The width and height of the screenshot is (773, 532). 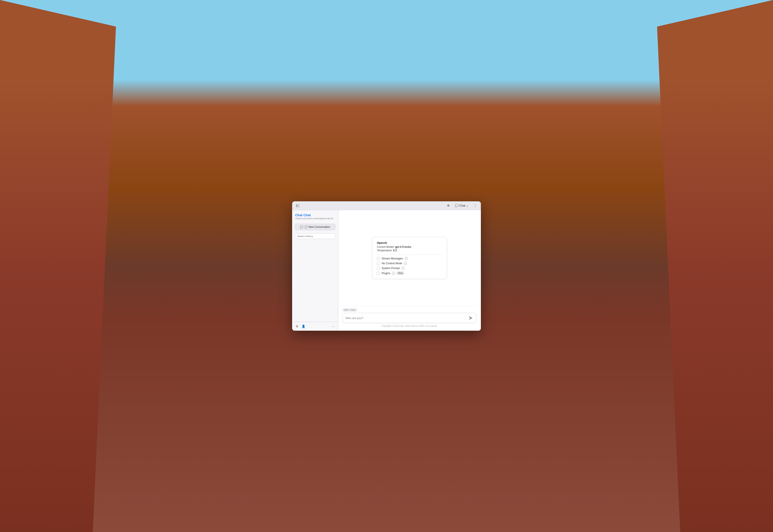 What do you see at coordinates (298, 206) in the screenshot?
I see `title-bar-left` at bounding box center [298, 206].